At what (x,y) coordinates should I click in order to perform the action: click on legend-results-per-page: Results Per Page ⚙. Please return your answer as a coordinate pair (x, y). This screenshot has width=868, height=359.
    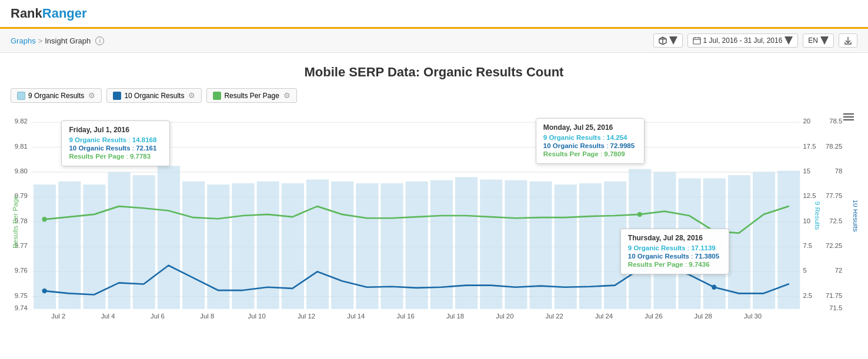
    Looking at the image, I should click on (252, 95).